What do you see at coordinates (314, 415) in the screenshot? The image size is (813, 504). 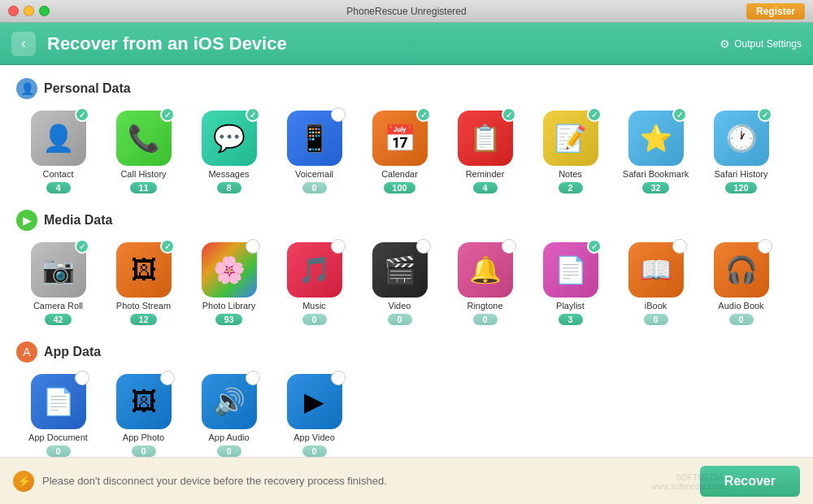 I see `item-appvideo: ▶App Video0` at bounding box center [314, 415].